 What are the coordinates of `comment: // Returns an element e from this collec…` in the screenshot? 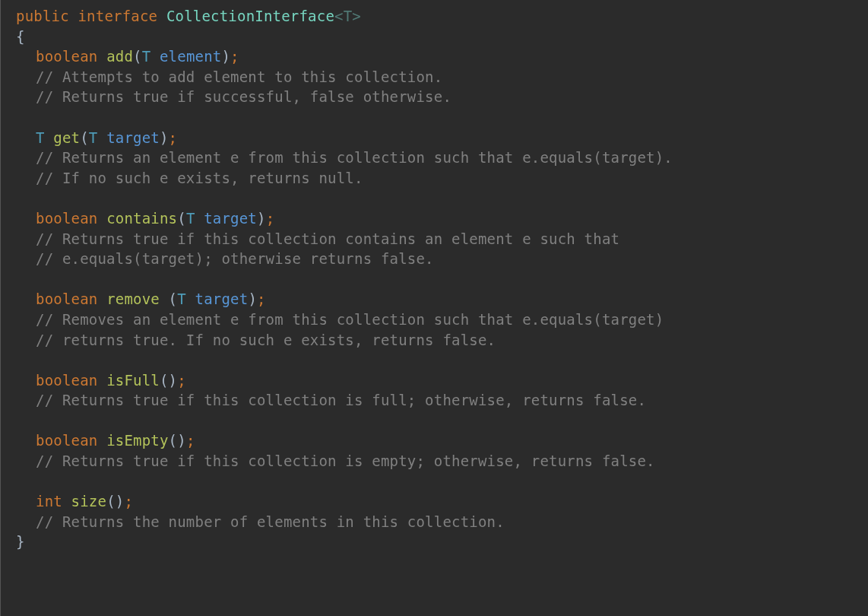 It's located at (354, 157).